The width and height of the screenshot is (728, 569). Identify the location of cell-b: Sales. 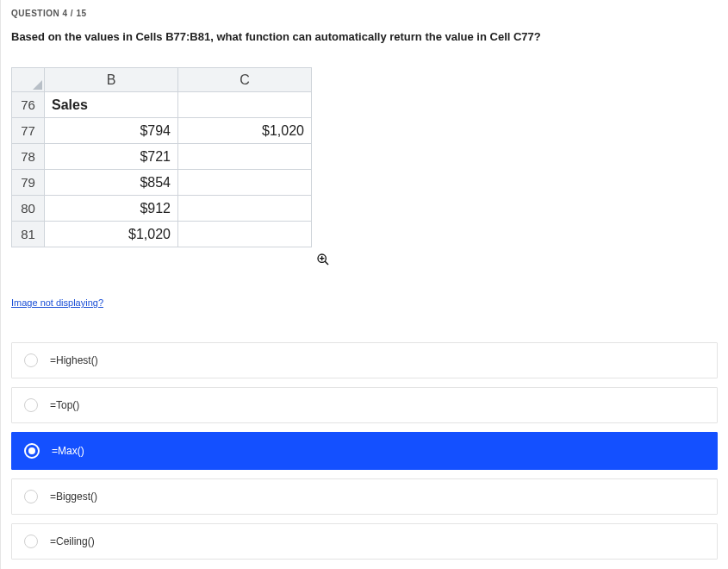
(112, 105).